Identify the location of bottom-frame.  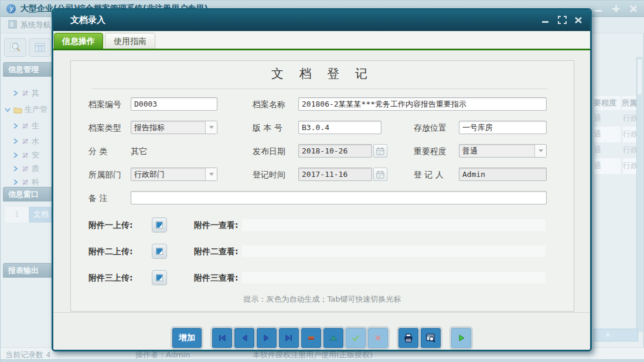
(322, 361).